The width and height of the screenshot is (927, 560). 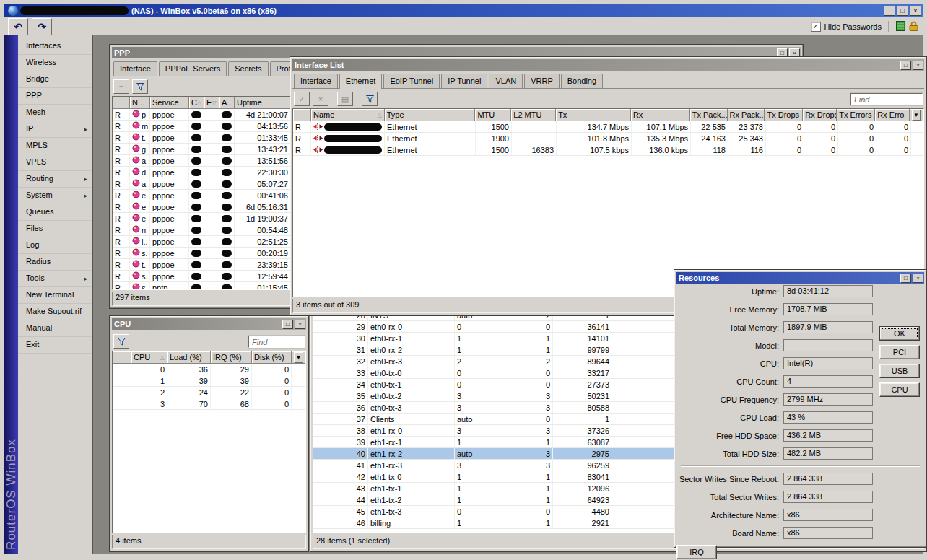 I want to click on col-rx-drops: Rx Drops, so click(x=820, y=115).